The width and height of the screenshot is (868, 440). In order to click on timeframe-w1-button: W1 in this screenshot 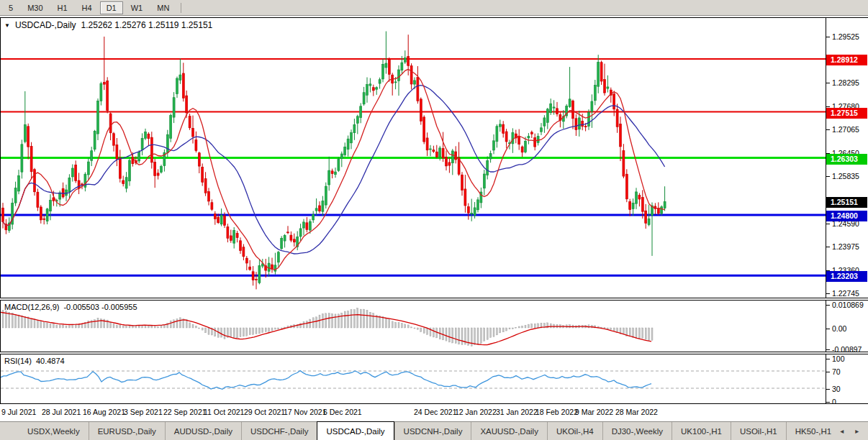, I will do `click(137, 8)`.